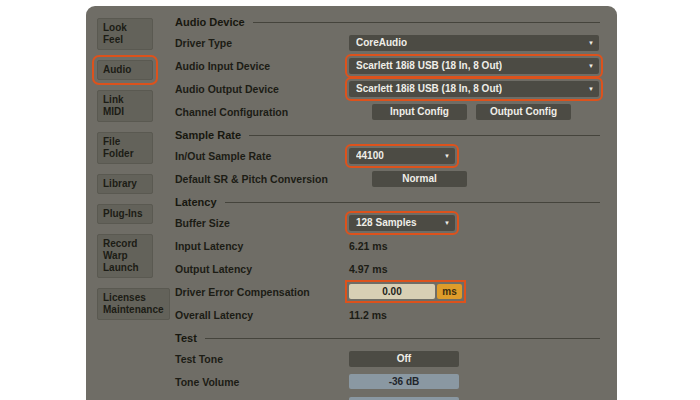  Describe the element at coordinates (262, 292) in the screenshot. I see `driver-error-compensation-label: Driver Error Compensation` at that location.